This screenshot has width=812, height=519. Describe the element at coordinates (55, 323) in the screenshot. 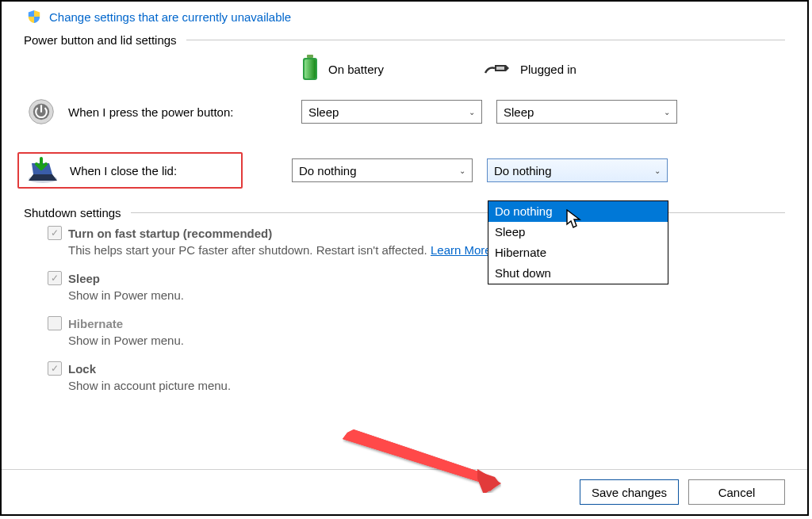

I see `checkbox-hibernate` at that location.